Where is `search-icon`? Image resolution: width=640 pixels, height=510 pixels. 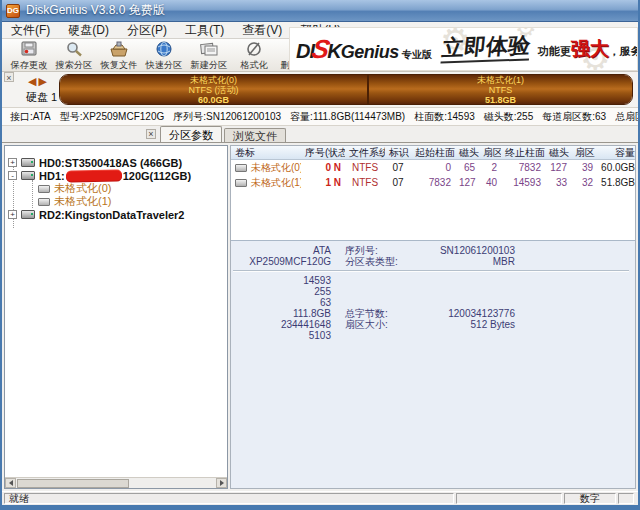
search-icon is located at coordinates (74, 49).